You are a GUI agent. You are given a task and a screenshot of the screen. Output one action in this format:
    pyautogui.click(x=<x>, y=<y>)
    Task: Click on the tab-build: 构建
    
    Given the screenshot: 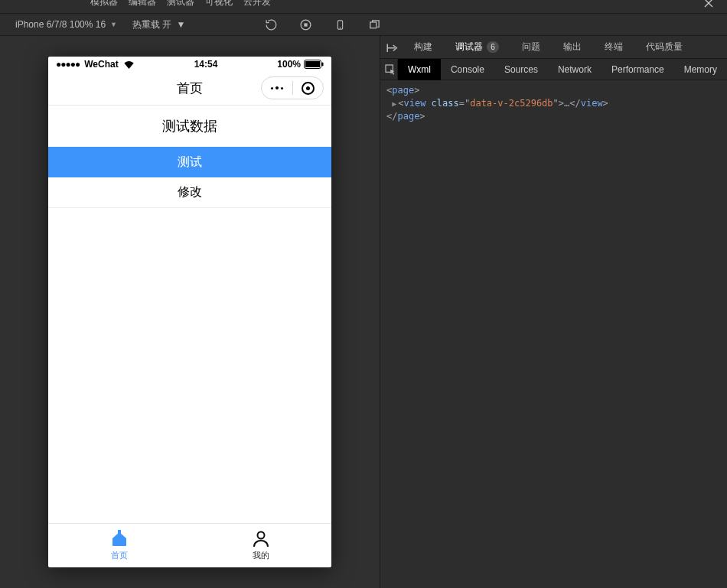 What is the action you would take?
    pyautogui.click(x=423, y=47)
    